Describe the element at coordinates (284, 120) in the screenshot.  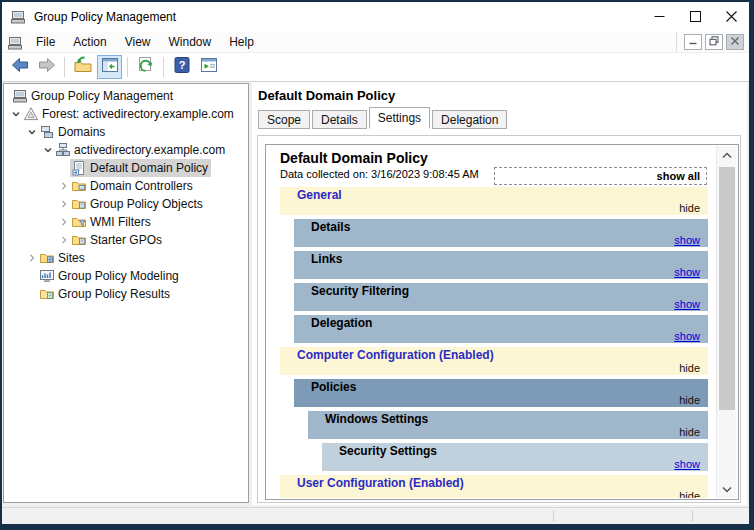
I see `tab-scope: Scope` at that location.